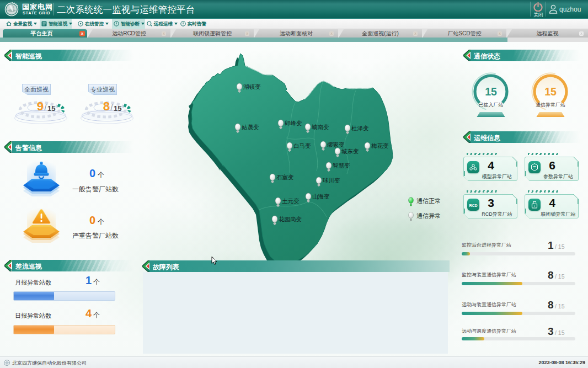  What do you see at coordinates (379, 146) in the screenshot?
I see `svg-text: 梅花变` at bounding box center [379, 146].